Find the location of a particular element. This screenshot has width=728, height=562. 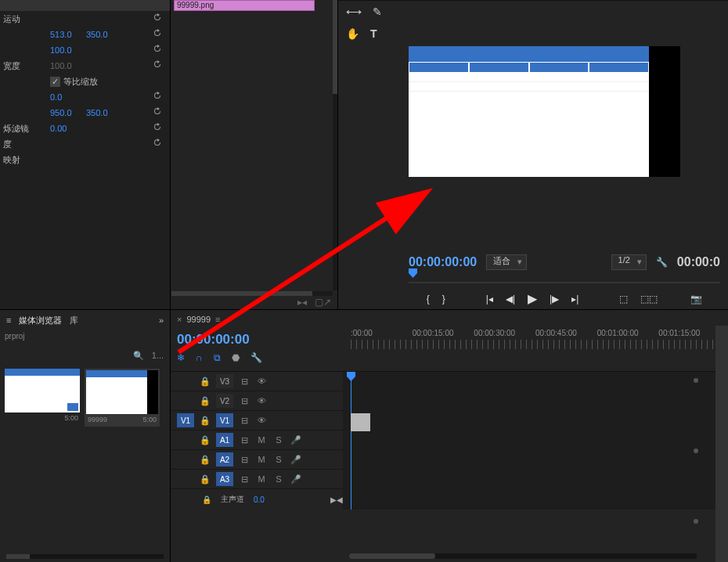

more-tabs: » is located at coordinates (161, 320).